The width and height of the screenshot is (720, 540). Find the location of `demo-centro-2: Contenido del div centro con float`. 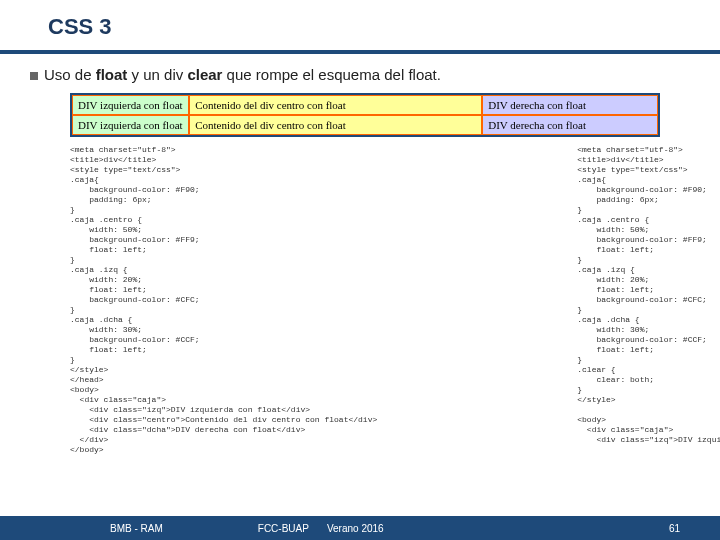

demo-centro-2: Contenido del div centro con float is located at coordinates (336, 125).